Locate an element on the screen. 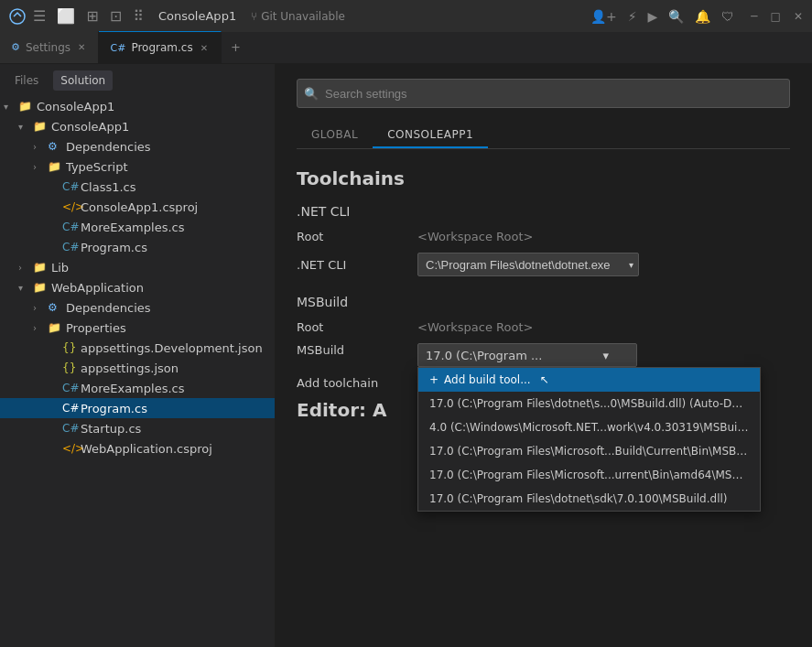 The width and height of the screenshot is (812, 647). tree-label: Program.cs is located at coordinates (114, 408).